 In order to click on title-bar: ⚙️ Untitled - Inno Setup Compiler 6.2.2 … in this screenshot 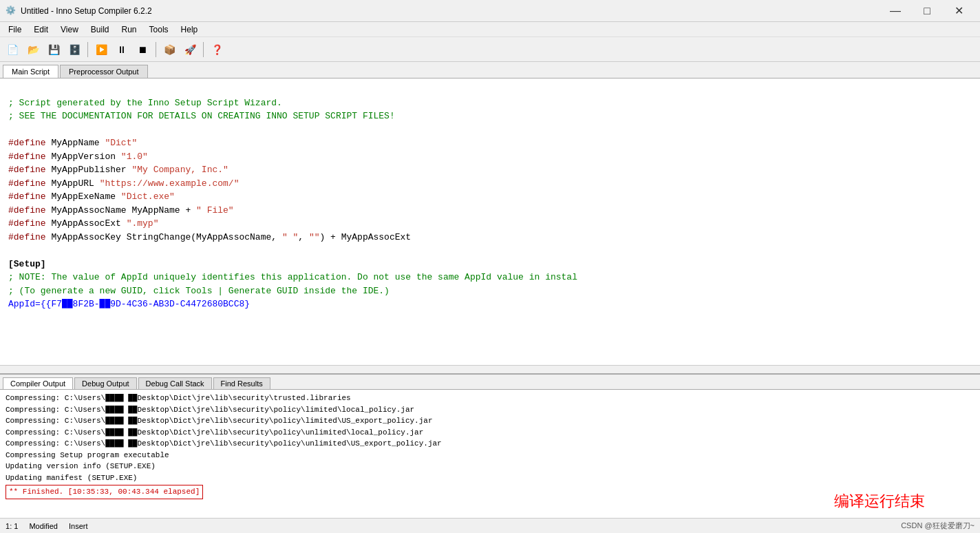, I will do `click(490, 11)`.